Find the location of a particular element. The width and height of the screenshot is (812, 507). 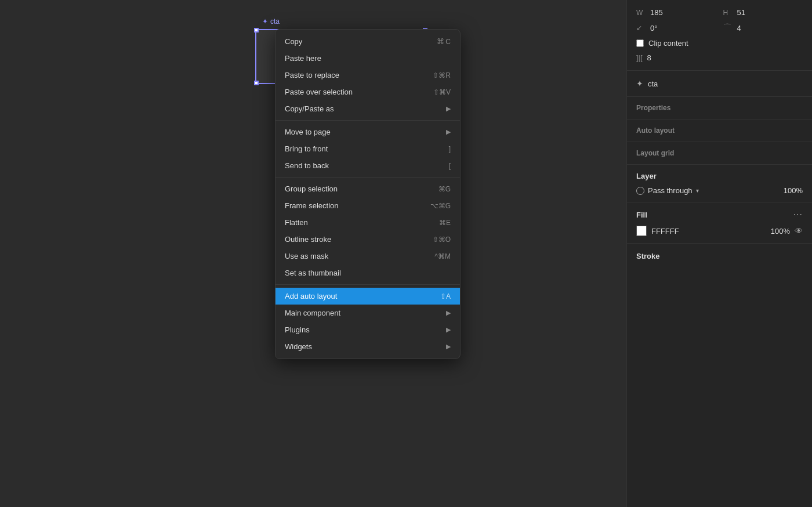

fill-section: Fill ··· FFFFFF 100% 👁 is located at coordinates (719, 223).